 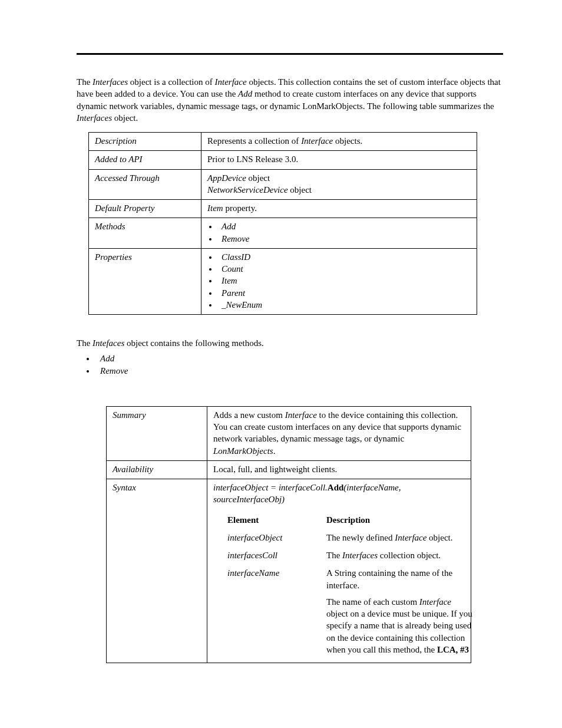 What do you see at coordinates (290, 54) in the screenshot?
I see `rule-top` at bounding box center [290, 54].